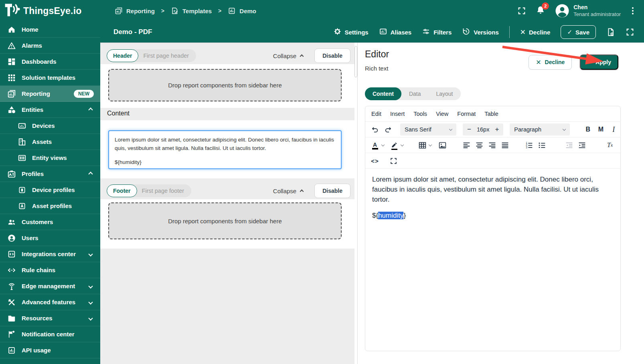  I want to click on filters-button: Filters, so click(437, 32).